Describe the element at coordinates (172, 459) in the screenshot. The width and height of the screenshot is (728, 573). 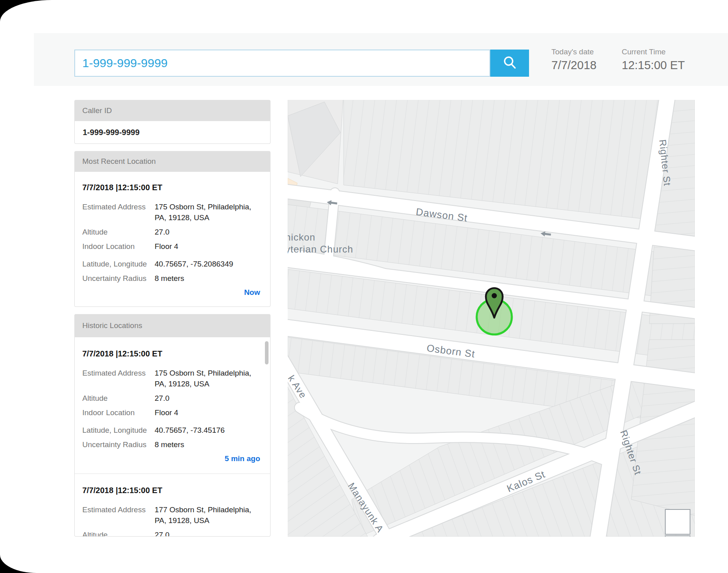
I see `five-min-ago-link: 5 min ago` at that location.